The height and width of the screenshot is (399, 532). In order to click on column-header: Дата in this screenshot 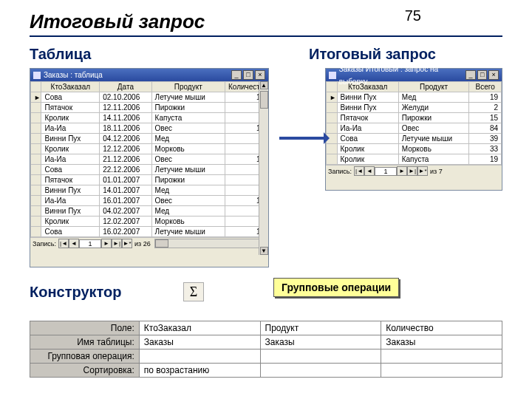, I will do `click(126, 87)`.